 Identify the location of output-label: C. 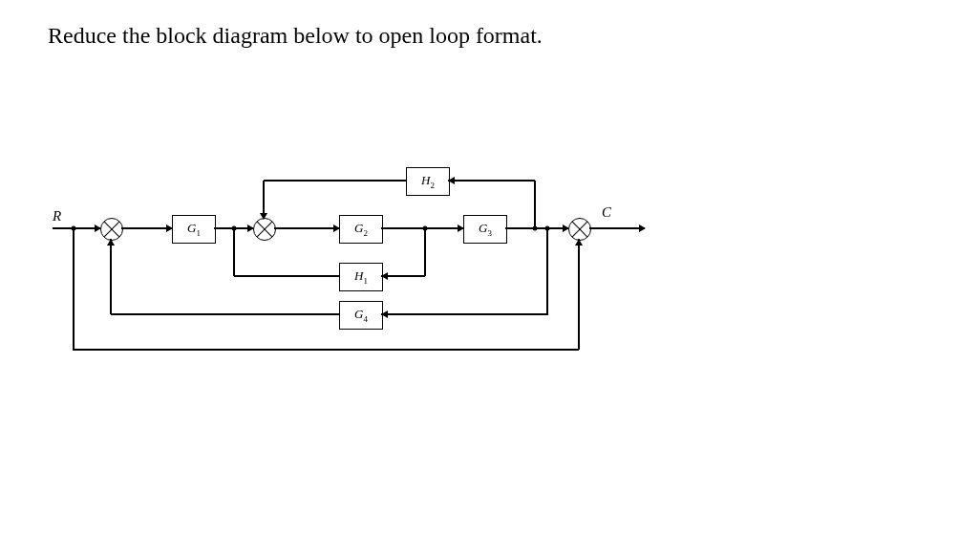
(607, 212).